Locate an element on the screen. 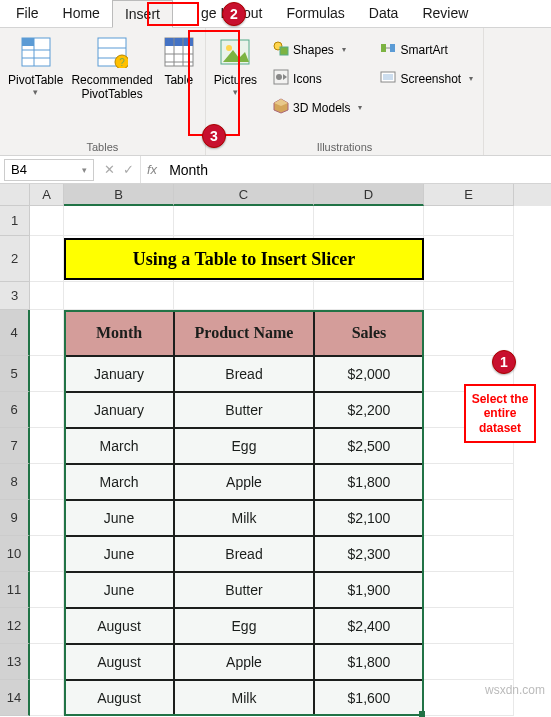  name-box: B4 is located at coordinates (49, 170).